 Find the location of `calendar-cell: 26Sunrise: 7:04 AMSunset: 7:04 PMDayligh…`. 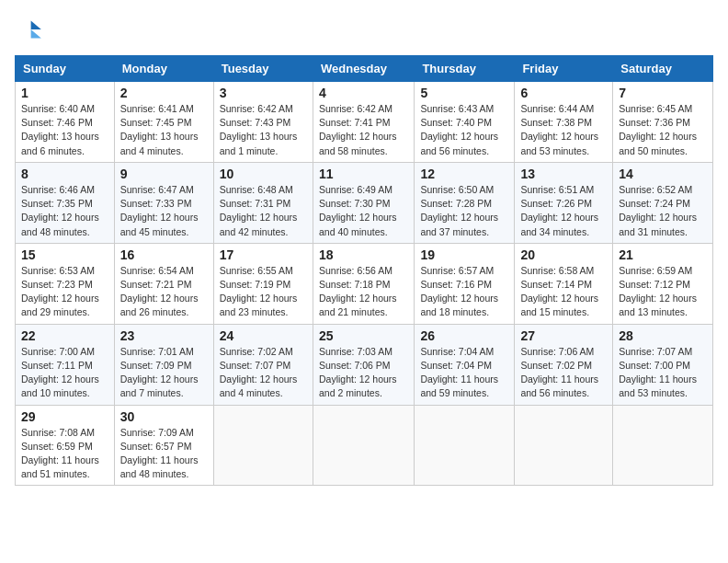

calendar-cell: 26Sunrise: 7:04 AMSunset: 7:04 PMDayligh… is located at coordinates (465, 364).